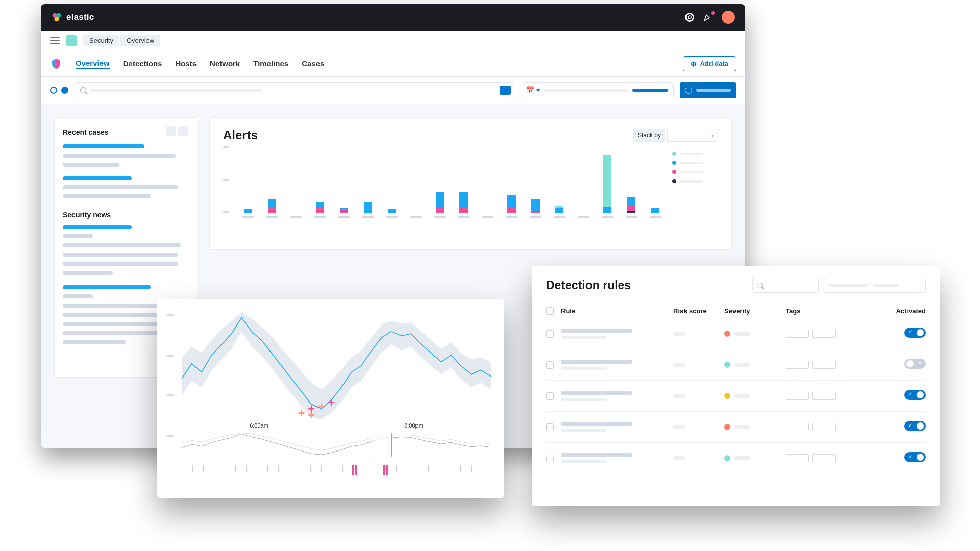 The image size is (980, 551). What do you see at coordinates (709, 64) in the screenshot?
I see `add-data-button: ⊕Add data` at bounding box center [709, 64].